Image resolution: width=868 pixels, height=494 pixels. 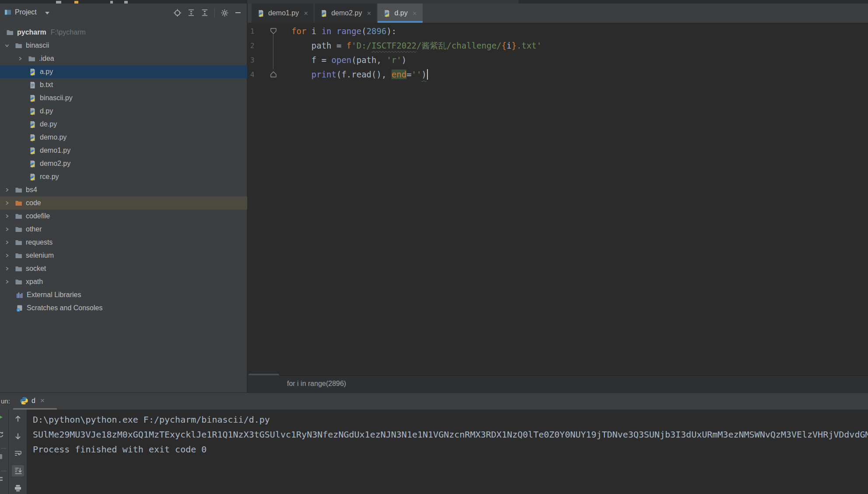 I want to click on console-toolbar, so click(x=18, y=452).